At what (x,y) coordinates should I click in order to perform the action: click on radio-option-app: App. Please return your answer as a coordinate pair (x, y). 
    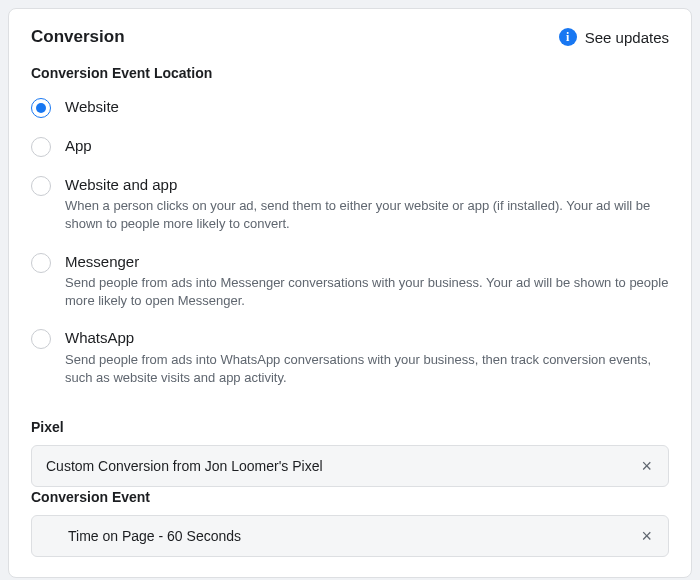
    Looking at the image, I should click on (350, 150).